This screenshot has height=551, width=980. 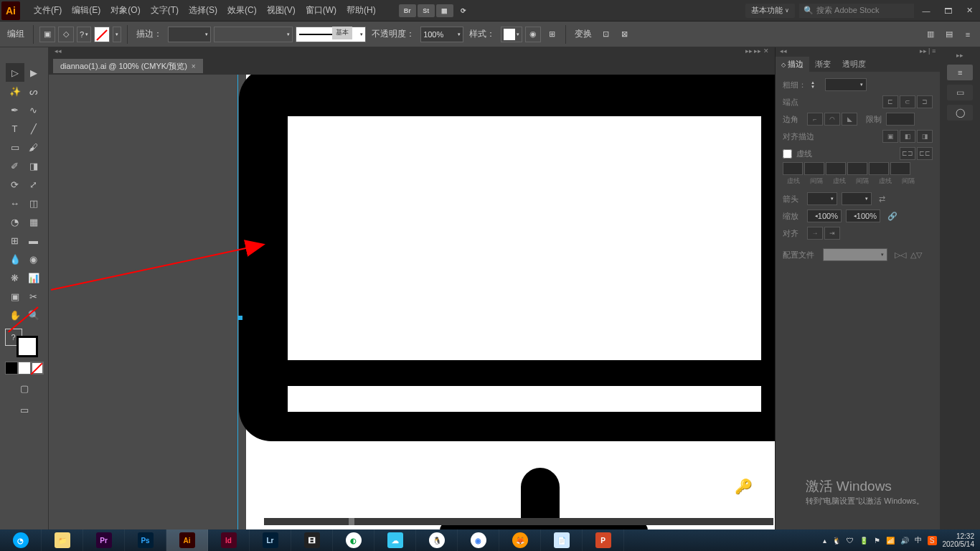 What do you see at coordinates (165, 10) in the screenshot?
I see `menu-text: 文字(T)` at bounding box center [165, 10].